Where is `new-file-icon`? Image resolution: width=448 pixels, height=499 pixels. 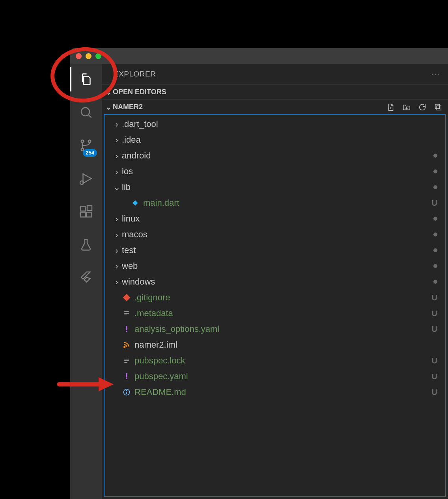 new-file-icon is located at coordinates (391, 107).